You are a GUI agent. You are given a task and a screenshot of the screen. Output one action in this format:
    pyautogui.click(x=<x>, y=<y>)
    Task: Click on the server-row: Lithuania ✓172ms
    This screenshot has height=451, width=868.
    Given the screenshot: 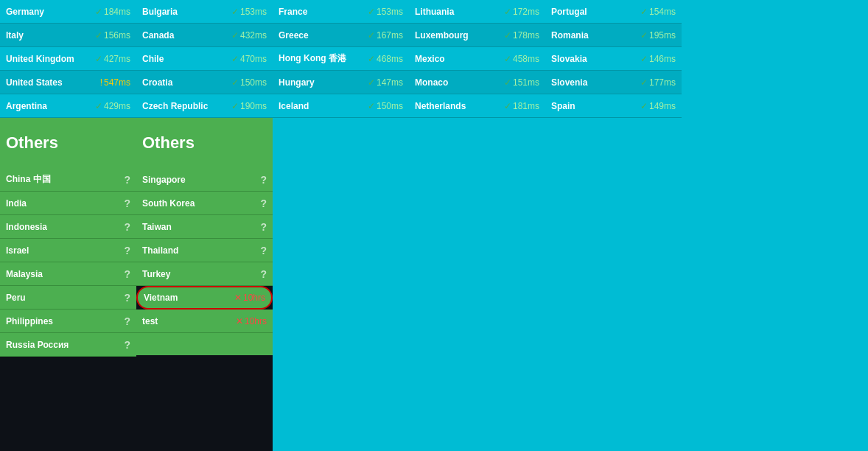 What is the action you would take?
    pyautogui.click(x=477, y=12)
    